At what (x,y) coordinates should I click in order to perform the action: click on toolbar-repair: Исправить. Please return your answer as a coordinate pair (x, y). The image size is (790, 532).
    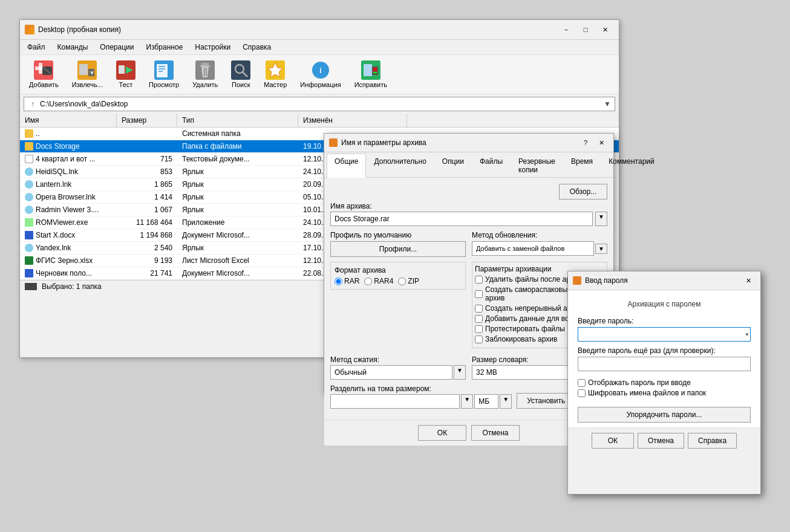
    Looking at the image, I should click on (371, 74).